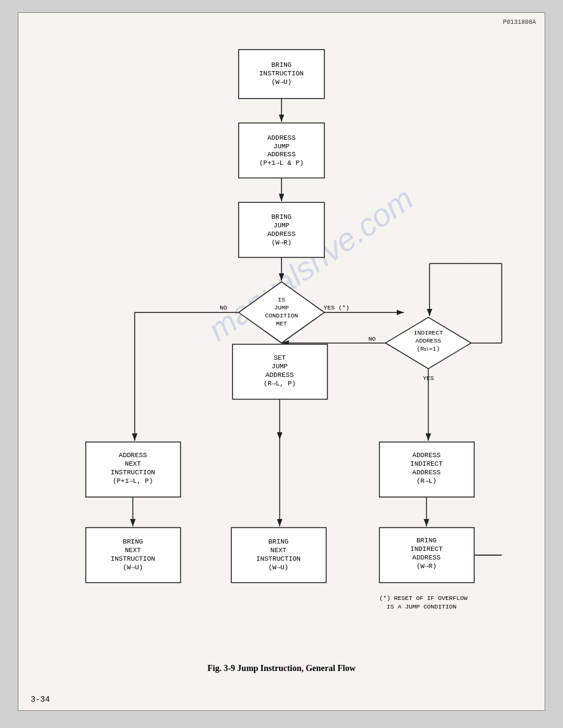  What do you see at coordinates (427, 481) in the screenshot?
I see `svg-text: (R→L)` at bounding box center [427, 481].